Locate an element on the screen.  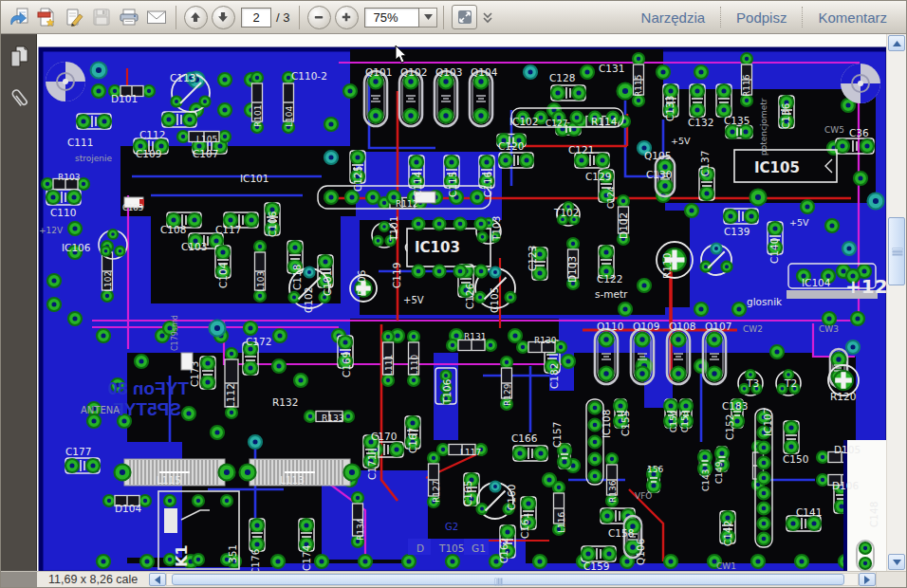
svg-text: G2 is located at coordinates (452, 527).